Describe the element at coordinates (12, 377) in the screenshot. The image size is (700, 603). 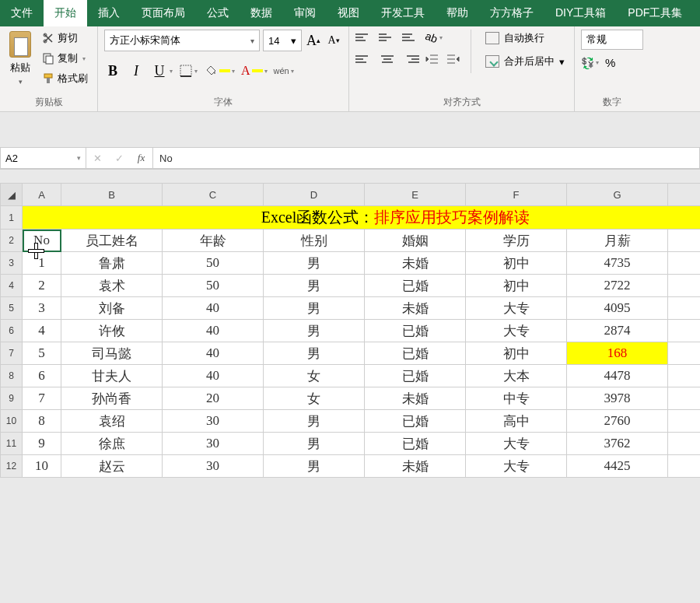
I see `row-header-8: 8` at that location.